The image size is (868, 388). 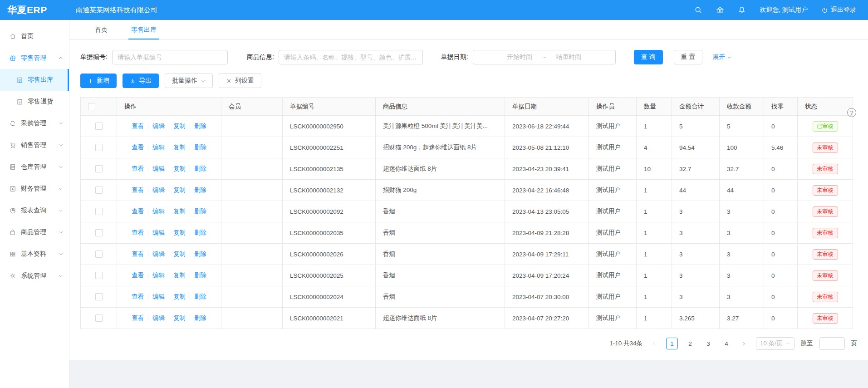 What do you see at coordinates (672, 344) in the screenshot?
I see `page-button-1: 1` at bounding box center [672, 344].